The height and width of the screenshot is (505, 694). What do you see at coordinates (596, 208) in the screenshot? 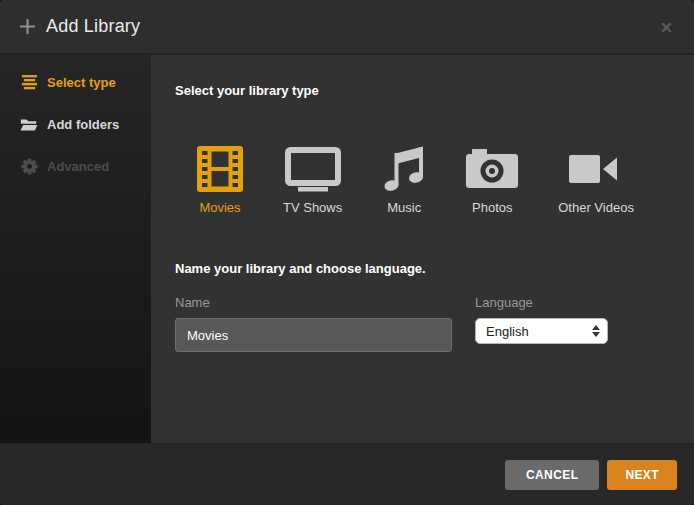
I see `library-type-label: Other Videos` at bounding box center [596, 208].